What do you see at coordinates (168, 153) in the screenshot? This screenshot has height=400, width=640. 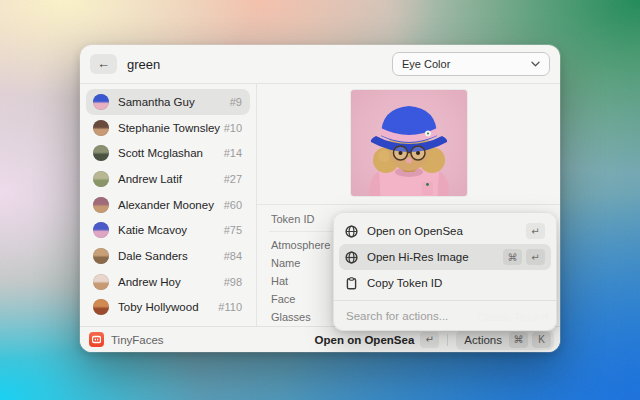 I see `list-item: Scott Mcglashan #14` at bounding box center [168, 153].